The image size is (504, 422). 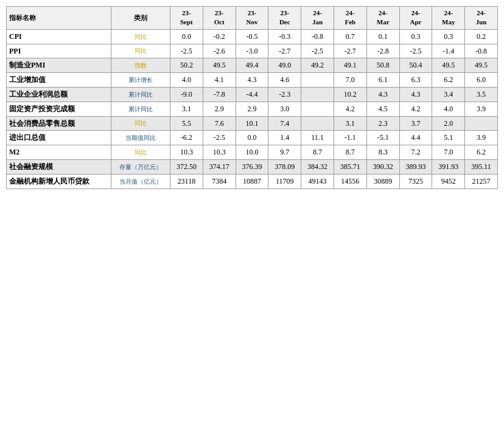 What do you see at coordinates (383, 153) in the screenshot?
I see `data-cell: 8.3` at bounding box center [383, 153].